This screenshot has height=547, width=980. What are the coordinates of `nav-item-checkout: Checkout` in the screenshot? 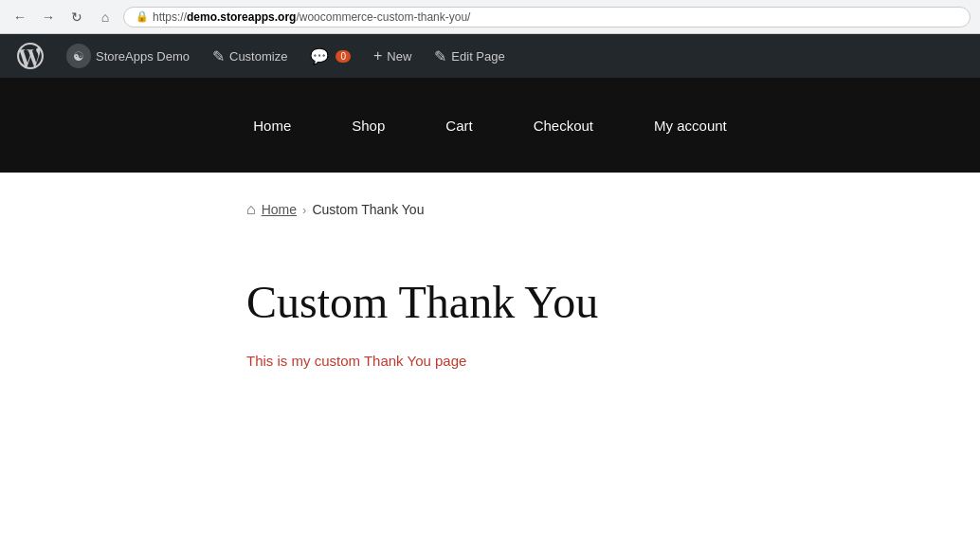 It's located at (563, 125).